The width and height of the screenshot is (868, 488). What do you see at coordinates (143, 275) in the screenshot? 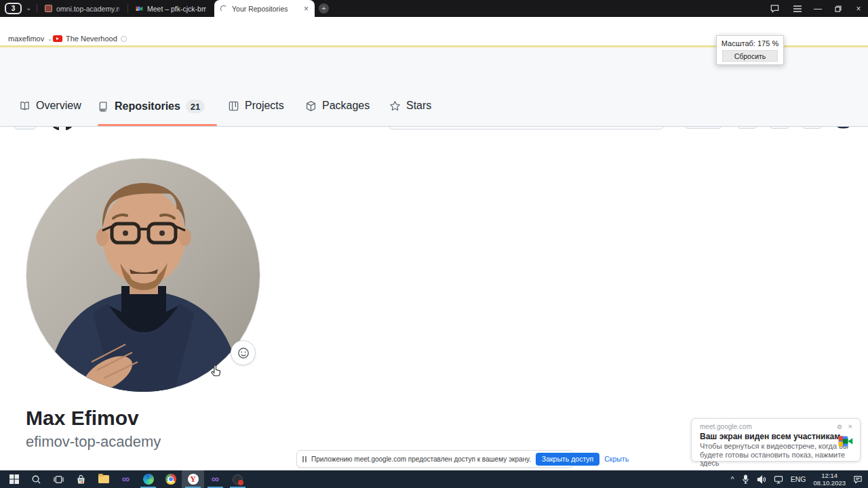
I see `profile-avatar` at bounding box center [143, 275].